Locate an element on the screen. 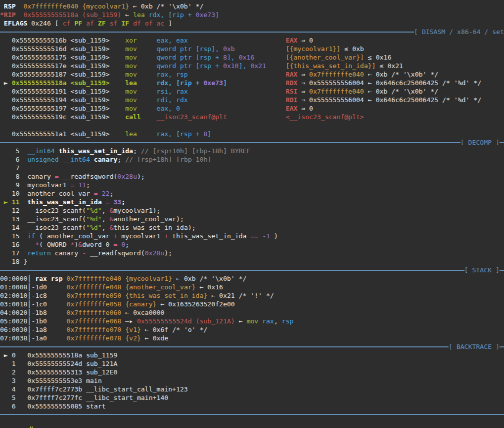 This screenshot has width=504, height=428. terminal-line: 02:0010│-1c8 0x7fffffffe050 {this_was_se… is located at coordinates (252, 295).